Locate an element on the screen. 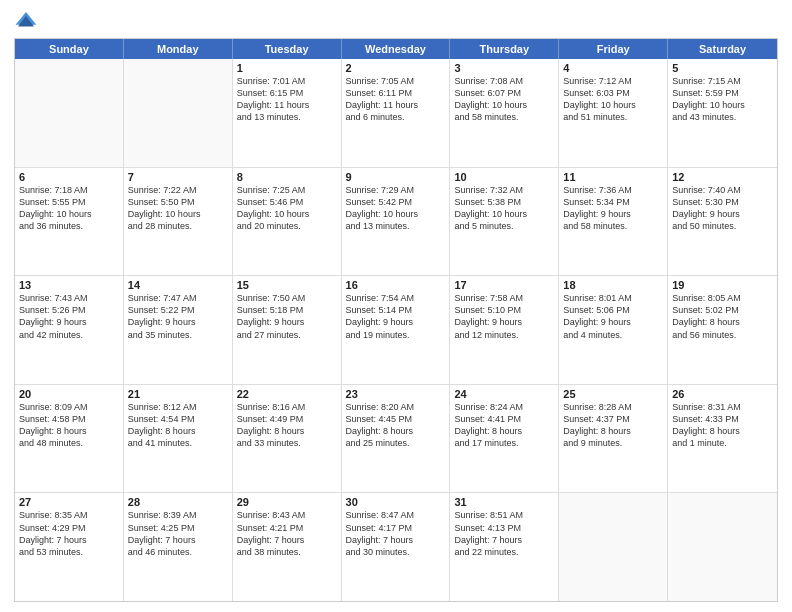  day-number: 18 is located at coordinates (613, 285).